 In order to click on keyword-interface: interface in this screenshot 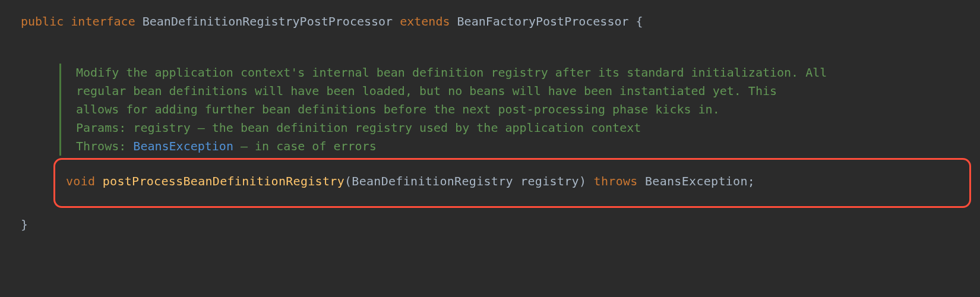, I will do `click(103, 21)`.